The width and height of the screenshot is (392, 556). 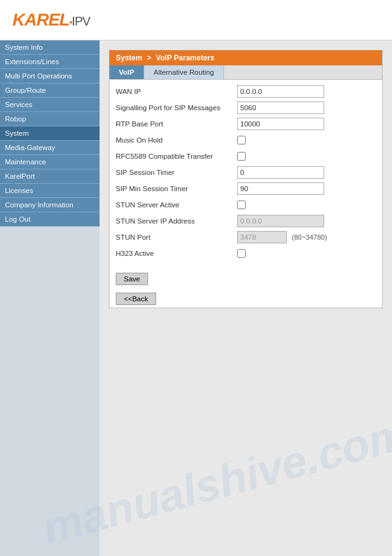 I want to click on button-row: Save, so click(x=246, y=278).